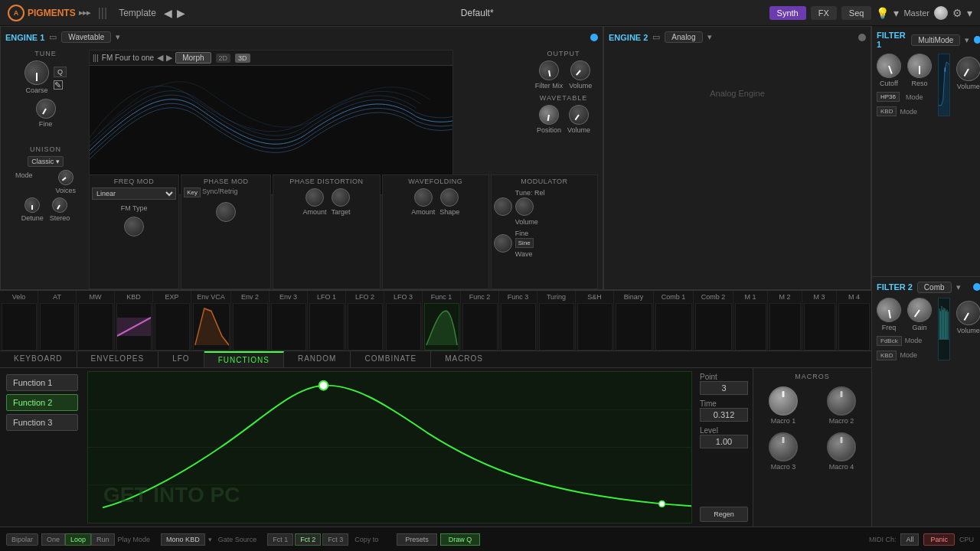  I want to click on detune-knob, so click(32, 205).